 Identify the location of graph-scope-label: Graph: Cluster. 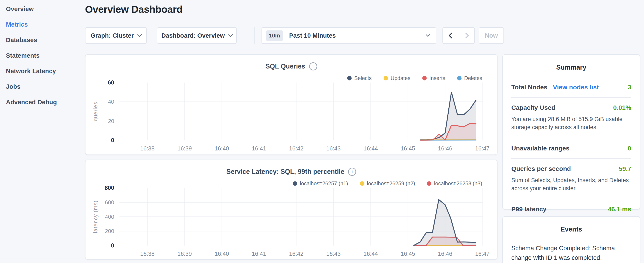
(112, 36).